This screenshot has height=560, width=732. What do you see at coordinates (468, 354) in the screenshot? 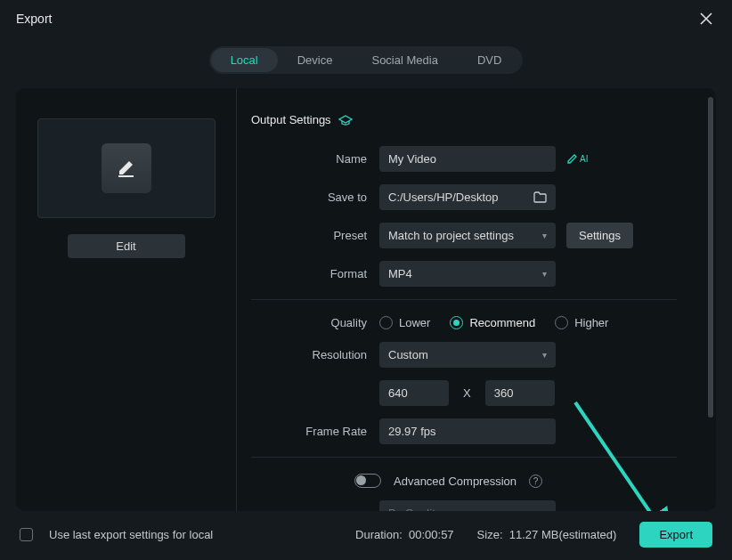
I see `resolution-select: Custom ▾` at bounding box center [468, 354].